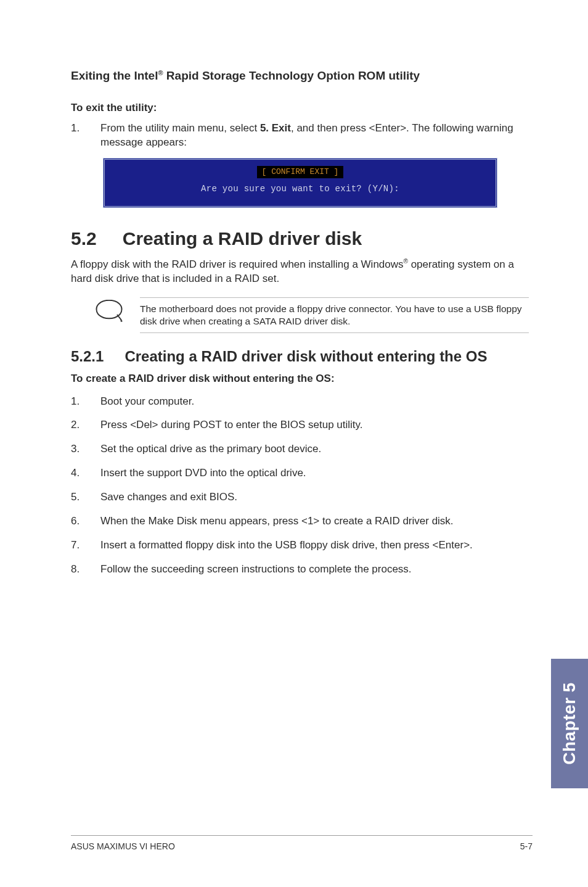 The height and width of the screenshot is (887, 588). Describe the element at coordinates (302, 109) in the screenshot. I see `exit-subheading: To exit the utility:` at that location.